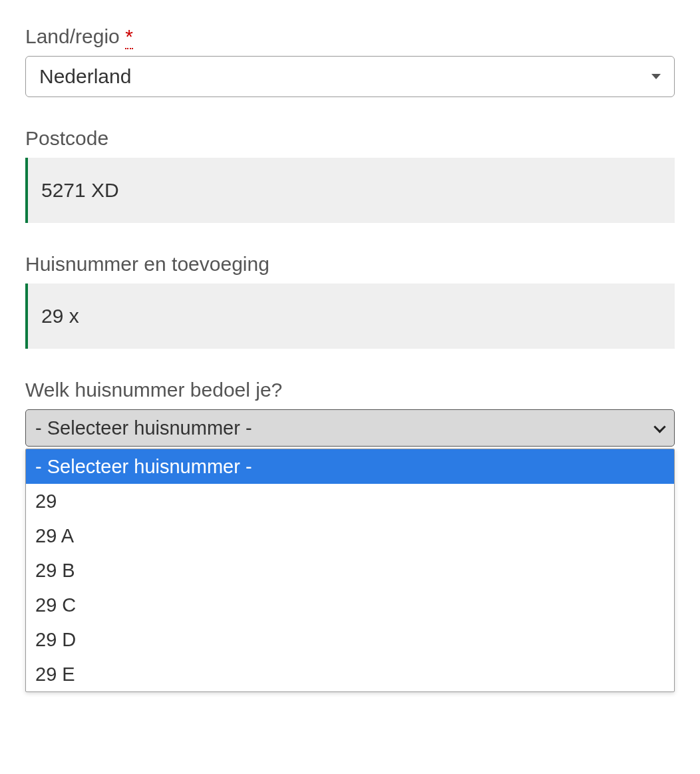 Image resolution: width=700 pixels, height=774 pixels. I want to click on dropdown-option: 29 C, so click(350, 605).